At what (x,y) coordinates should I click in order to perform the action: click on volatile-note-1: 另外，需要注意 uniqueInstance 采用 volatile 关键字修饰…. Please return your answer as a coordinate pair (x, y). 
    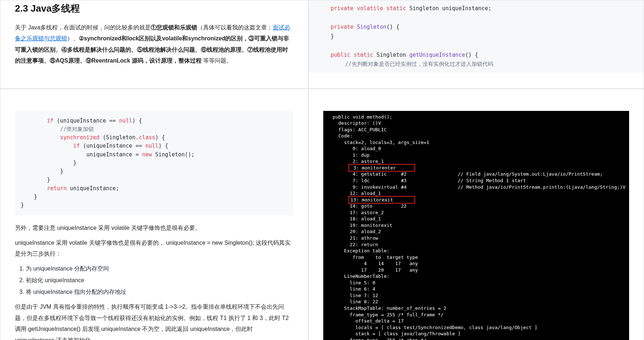
    Looking at the image, I should click on (154, 228).